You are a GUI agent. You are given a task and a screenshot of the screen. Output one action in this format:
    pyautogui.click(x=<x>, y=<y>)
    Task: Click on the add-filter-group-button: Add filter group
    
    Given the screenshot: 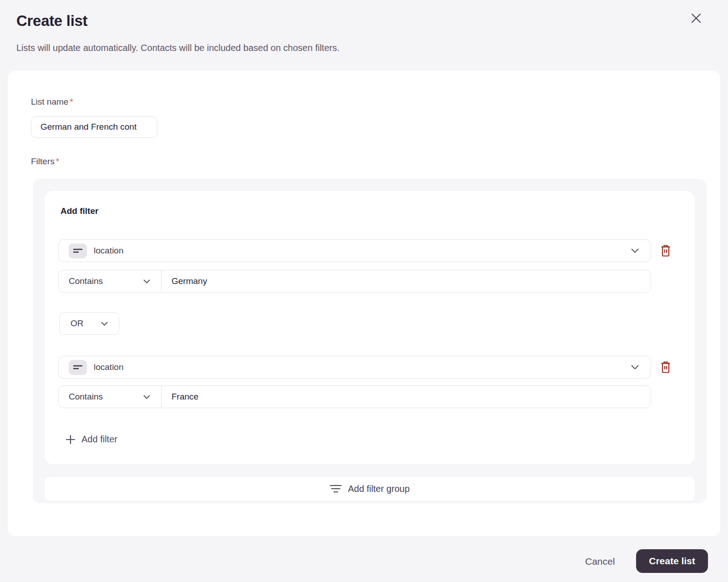 What is the action you would take?
    pyautogui.click(x=369, y=489)
    